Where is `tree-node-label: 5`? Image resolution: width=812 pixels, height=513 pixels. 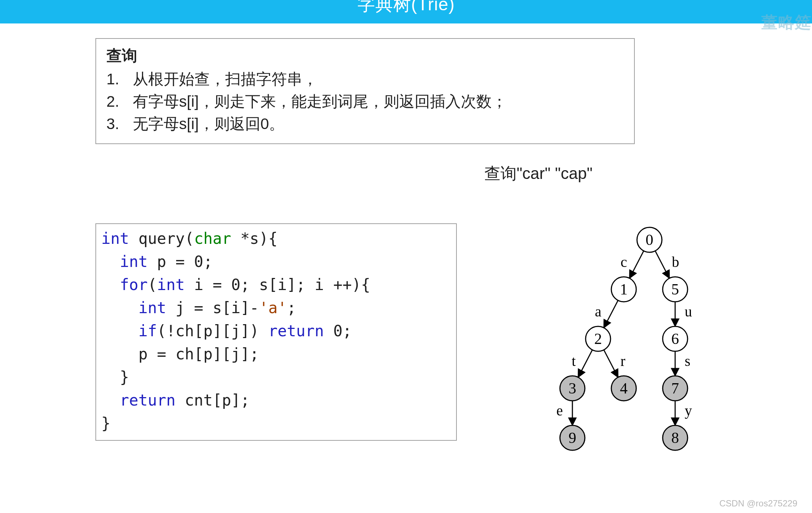 tree-node-label: 5 is located at coordinates (675, 289).